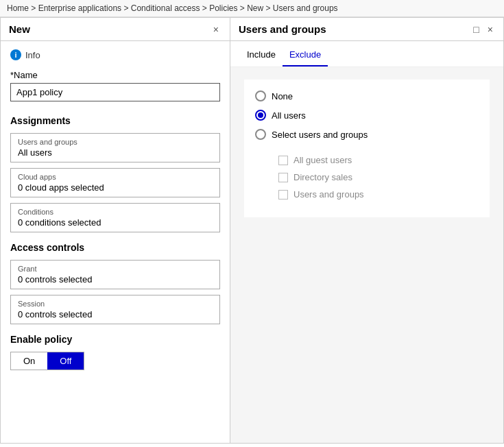 This screenshot has height=447, width=504. What do you see at coordinates (115, 92) in the screenshot?
I see `name-input` at bounding box center [115, 92].